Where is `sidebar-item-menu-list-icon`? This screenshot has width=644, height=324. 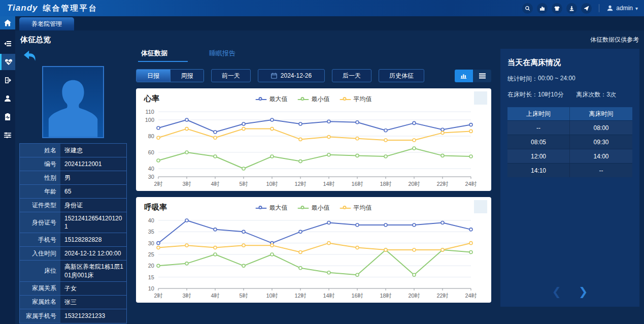 sidebar-item-menu-list-icon is located at coordinates (8, 44).